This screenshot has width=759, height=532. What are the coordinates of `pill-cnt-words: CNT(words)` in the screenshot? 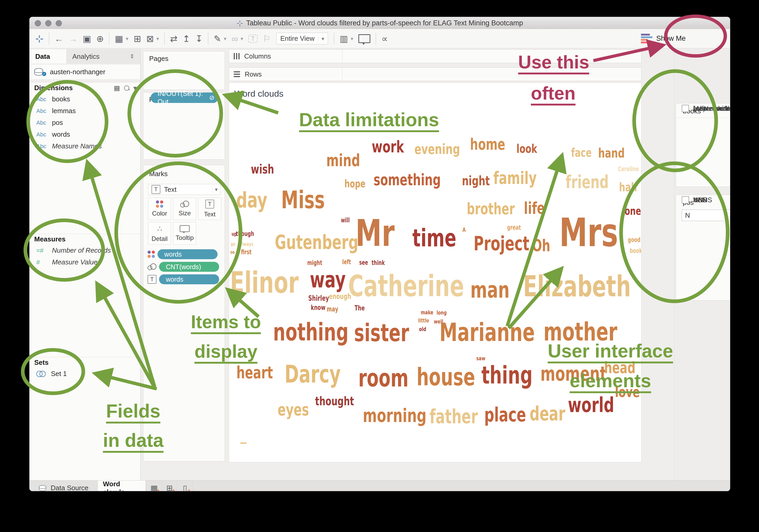 It's located at (189, 267).